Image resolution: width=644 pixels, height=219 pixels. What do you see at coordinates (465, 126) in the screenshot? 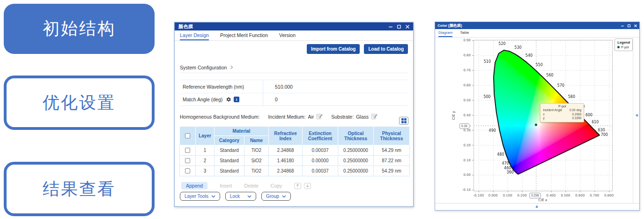
I see `y-marker-tag: 0.33` at bounding box center [465, 126].